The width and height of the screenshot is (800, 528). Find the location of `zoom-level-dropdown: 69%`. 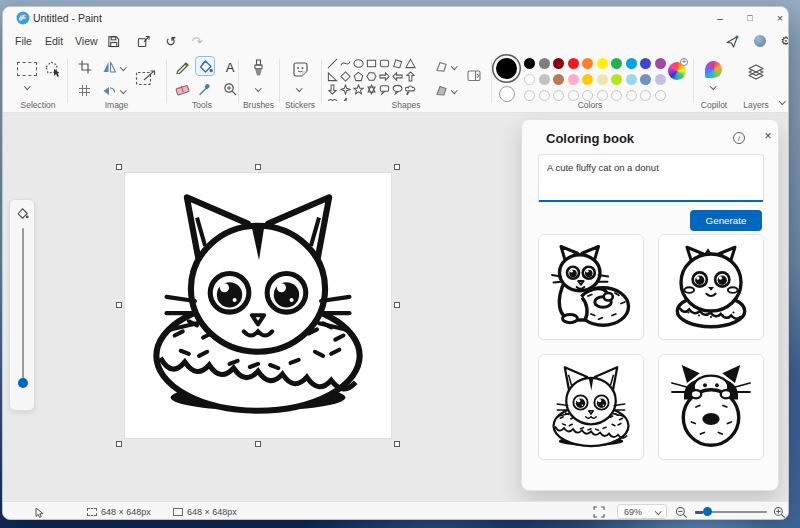

zoom-level-dropdown: 69% is located at coordinates (642, 512).